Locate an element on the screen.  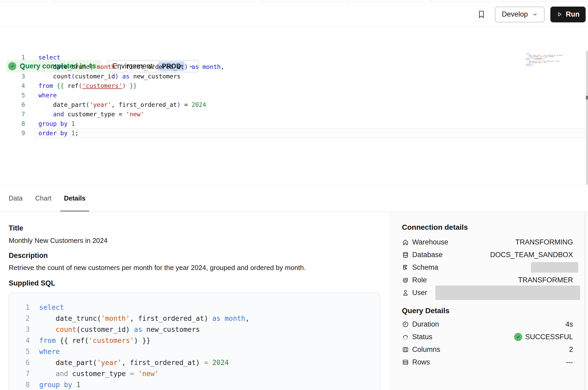
query-detail-row-value: 2 is located at coordinates (571, 349).